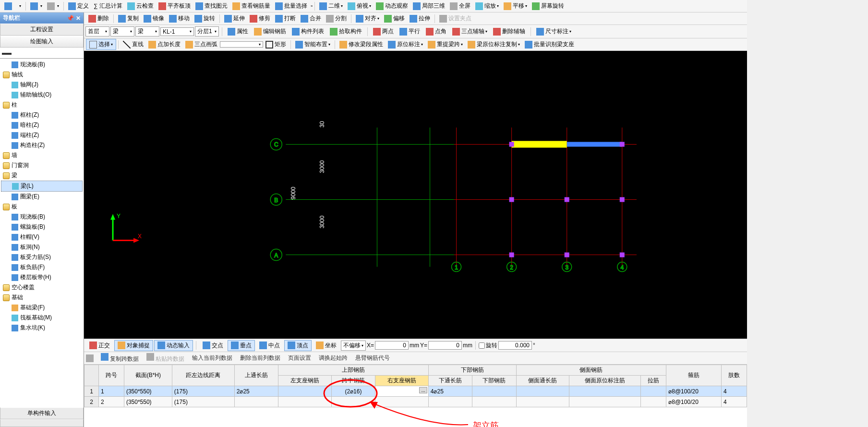 The image size is (868, 427). What do you see at coordinates (234, 18) in the screenshot?
I see `extend-btn: 延伸` at bounding box center [234, 18].